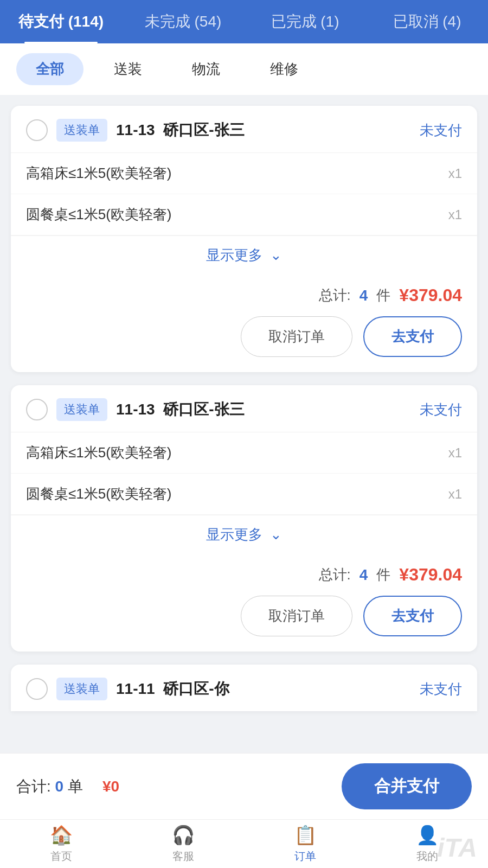 This screenshot has height=868, width=488. What do you see at coordinates (244, 493) in the screenshot?
I see `order-items-2: 高箱床≤1米5(欧美轻奢) x1 圆餐桌≤1米5(欧美轻奢) x1 显示更多 ⌄` at bounding box center [244, 493].